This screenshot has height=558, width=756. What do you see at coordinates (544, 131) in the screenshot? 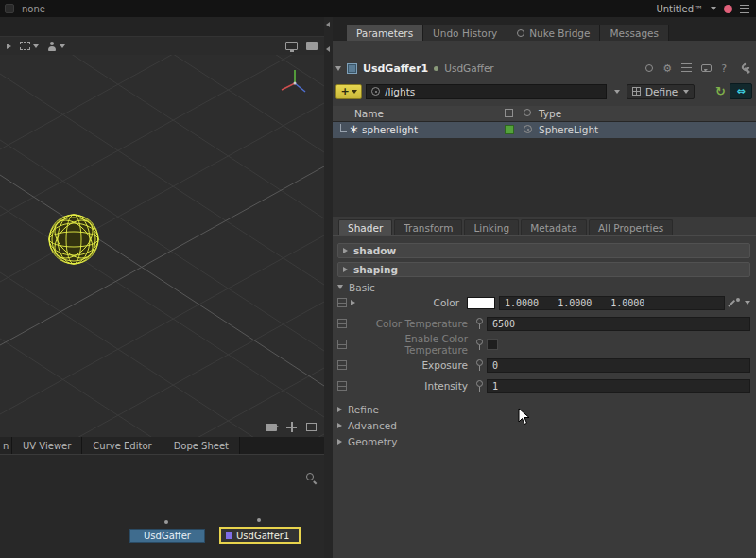
I see `table-row-spherelight: ∗ spherelight SphereLight` at bounding box center [544, 131].